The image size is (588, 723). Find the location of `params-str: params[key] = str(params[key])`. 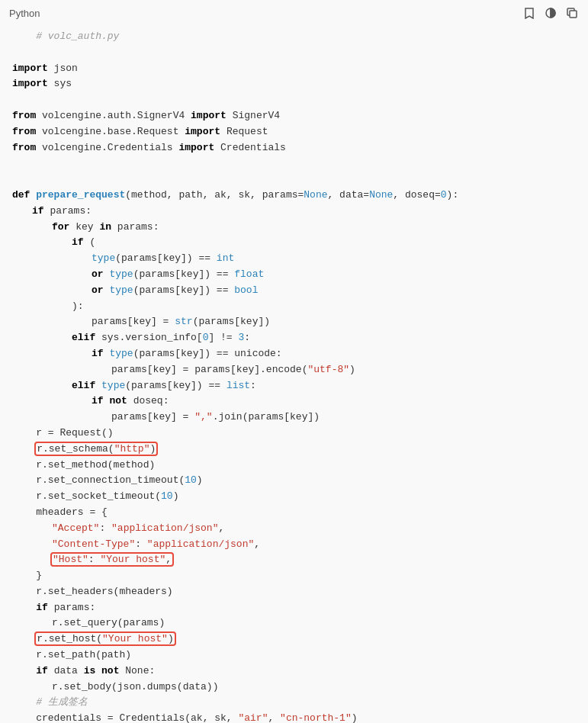

params-str: params[key] = str(params[key]) is located at coordinates (294, 322).